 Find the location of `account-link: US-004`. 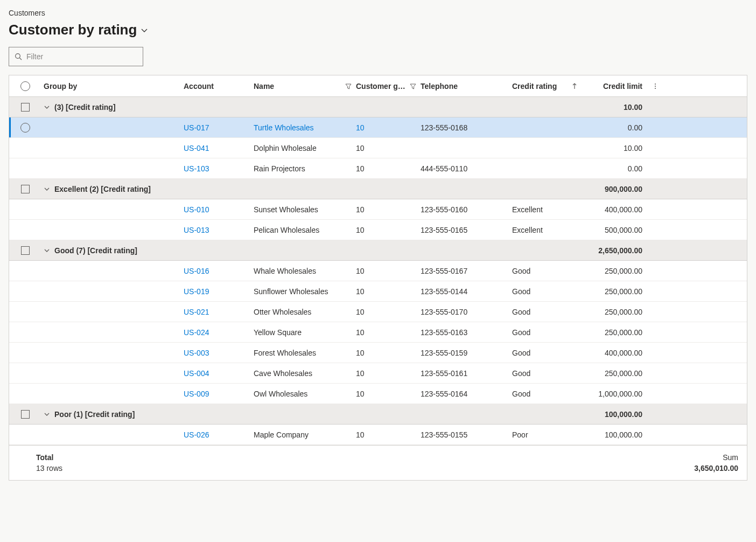

account-link: US-004 is located at coordinates (196, 373).